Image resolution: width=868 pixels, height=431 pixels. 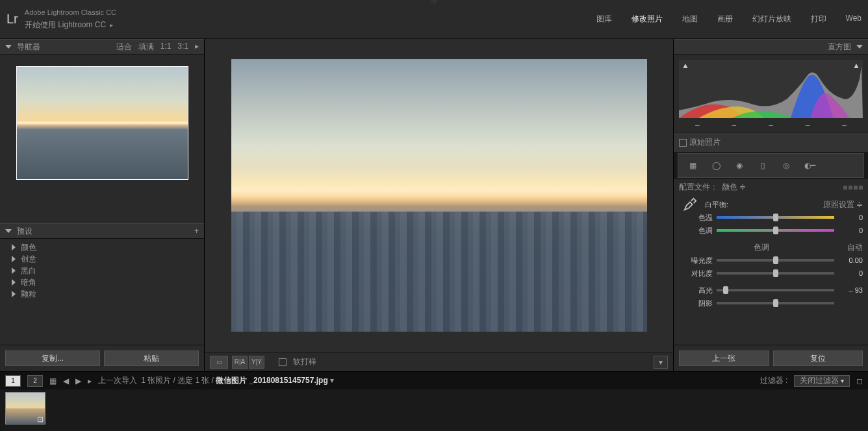 I want to click on nav-library: 图库, so click(x=604, y=19).